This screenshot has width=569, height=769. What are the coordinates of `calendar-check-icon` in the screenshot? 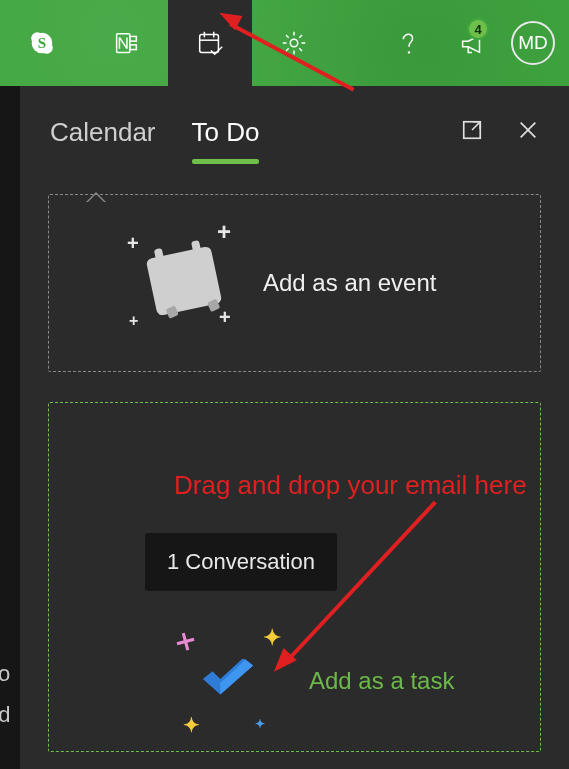 It's located at (210, 43).